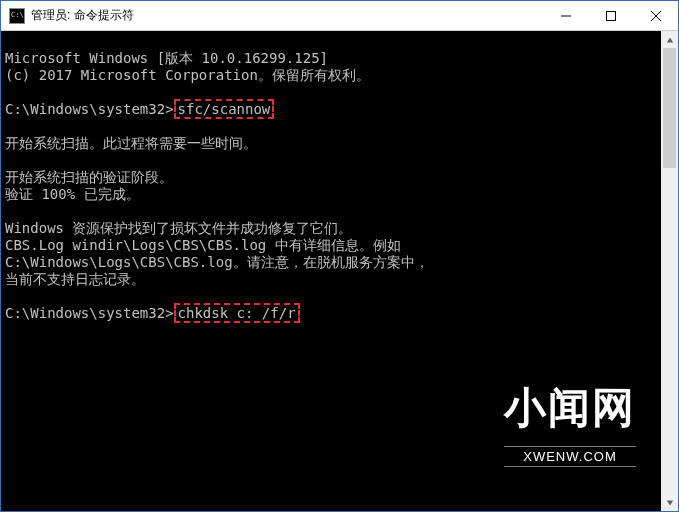  I want to click on window-title: 管理员: 命令提示符, so click(287, 16).